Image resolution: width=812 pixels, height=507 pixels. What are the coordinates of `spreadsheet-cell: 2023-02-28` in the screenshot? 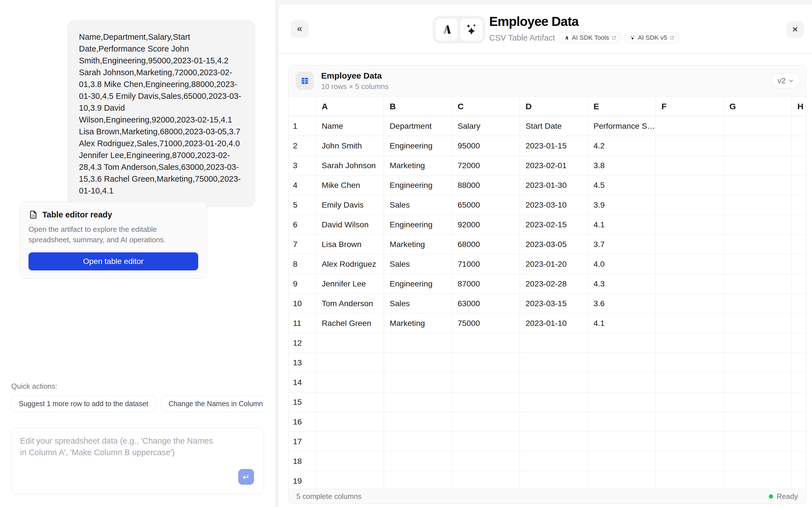 It's located at (554, 284).